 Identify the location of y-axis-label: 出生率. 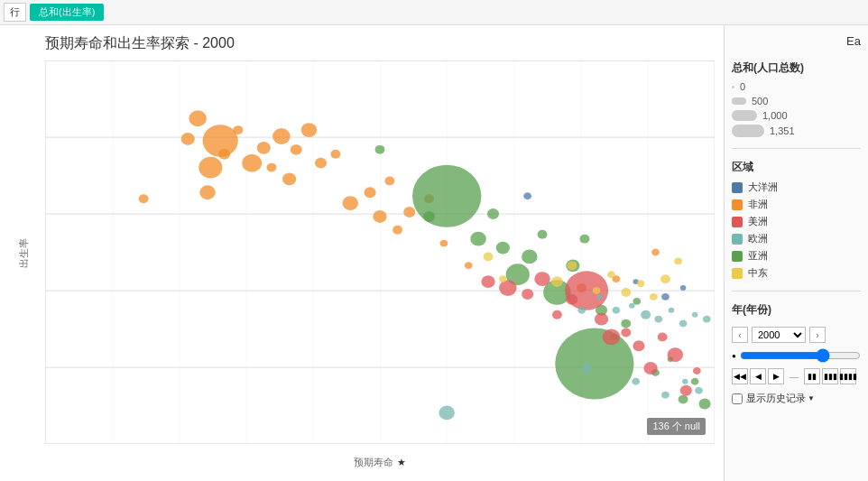
(23, 253).